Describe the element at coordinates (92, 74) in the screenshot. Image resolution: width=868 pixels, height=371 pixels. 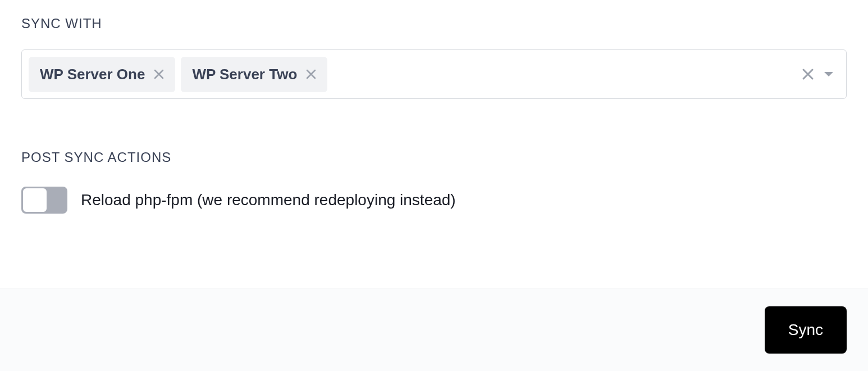
I see `tag-label: WP Server One` at that location.